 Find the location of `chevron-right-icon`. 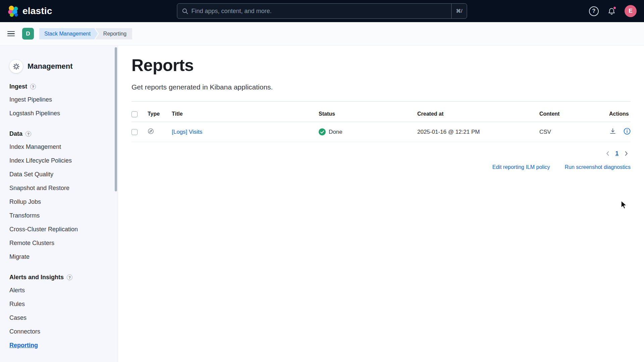

chevron-right-icon is located at coordinates (626, 154).